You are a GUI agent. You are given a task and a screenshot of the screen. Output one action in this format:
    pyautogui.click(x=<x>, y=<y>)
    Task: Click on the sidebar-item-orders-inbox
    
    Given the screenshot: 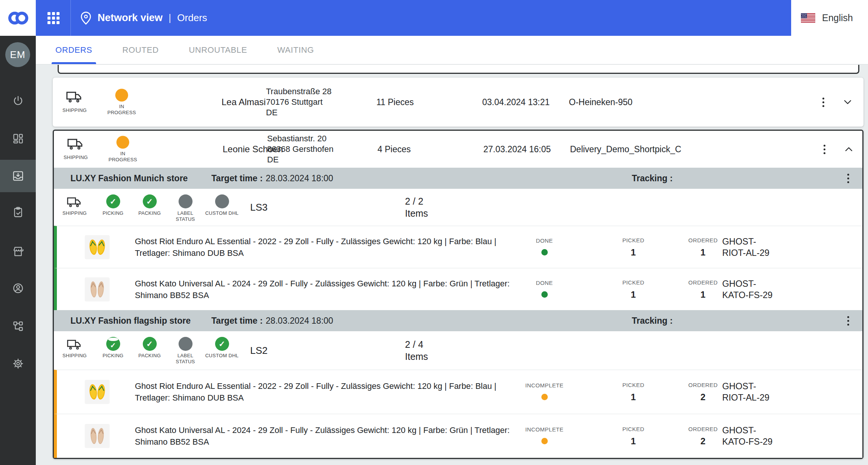 What is the action you would take?
    pyautogui.click(x=18, y=176)
    